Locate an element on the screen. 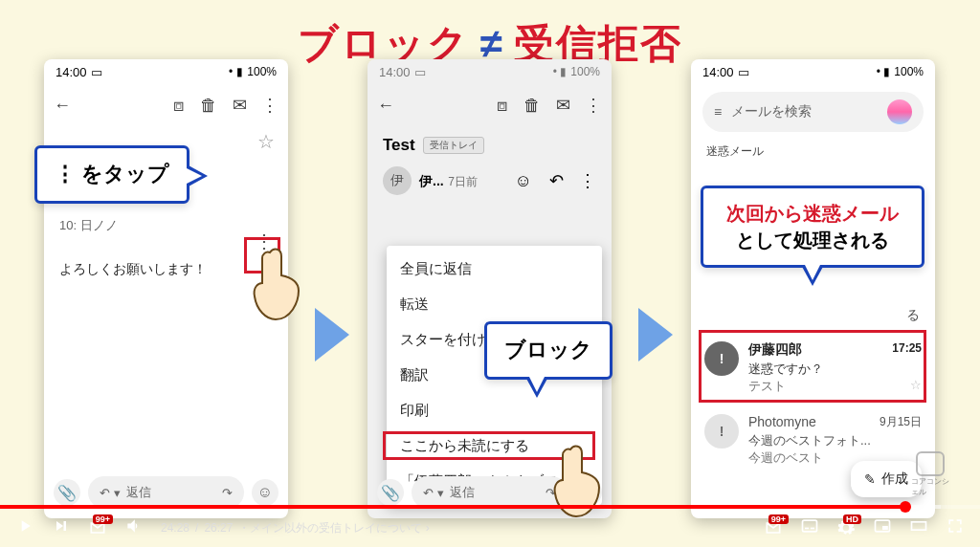  hd-badge: HD is located at coordinates (852, 519).